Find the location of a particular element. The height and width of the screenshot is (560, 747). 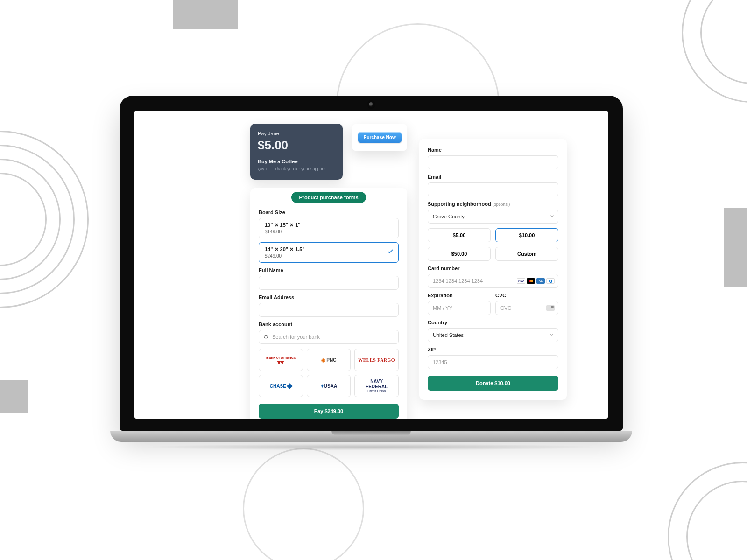

board-option-title: 10" ✕ 15" ✕ 1" is located at coordinates (329, 225).